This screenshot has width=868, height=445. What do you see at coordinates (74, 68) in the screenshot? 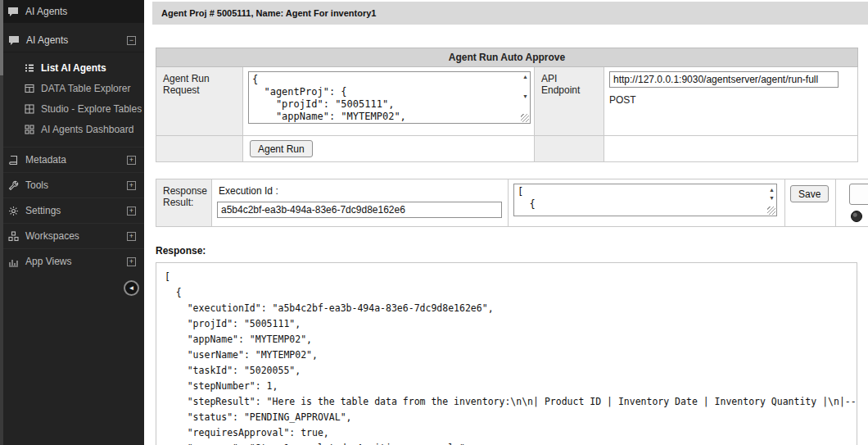
I see `sidebar-item-label: List AI Agents` at bounding box center [74, 68].